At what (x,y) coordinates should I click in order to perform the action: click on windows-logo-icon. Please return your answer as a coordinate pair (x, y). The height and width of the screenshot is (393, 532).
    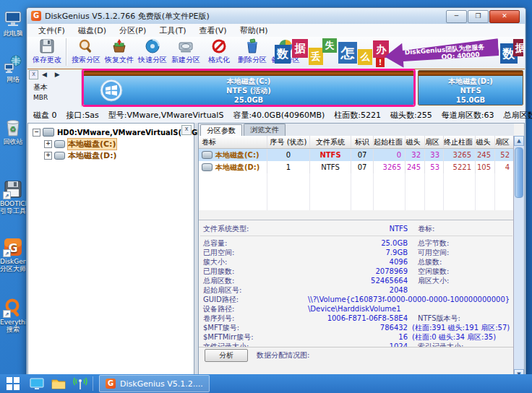
    Looking at the image, I should click on (111, 90).